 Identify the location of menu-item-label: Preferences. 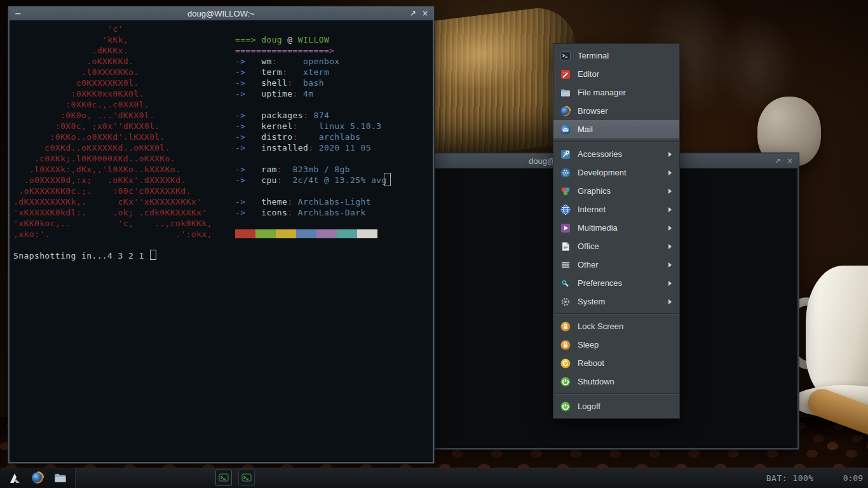
(623, 283).